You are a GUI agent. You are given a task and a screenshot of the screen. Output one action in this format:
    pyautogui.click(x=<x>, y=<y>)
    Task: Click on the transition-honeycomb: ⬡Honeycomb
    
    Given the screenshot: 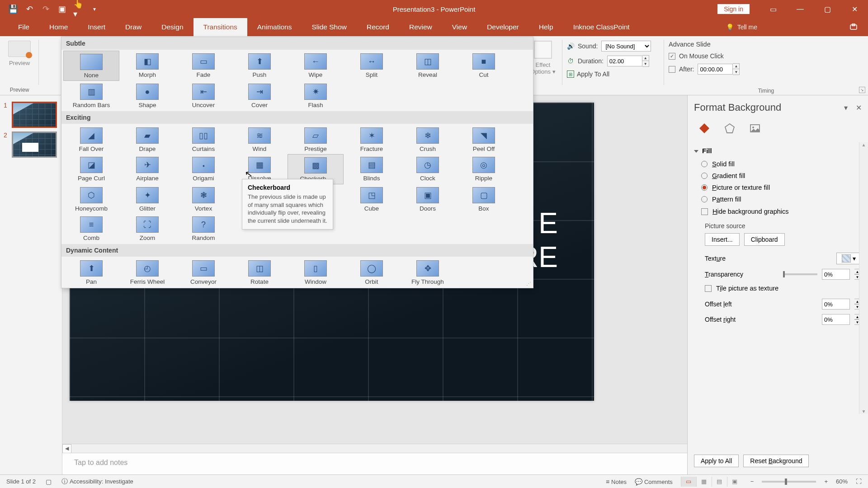 What is the action you would take?
    pyautogui.click(x=91, y=199)
    